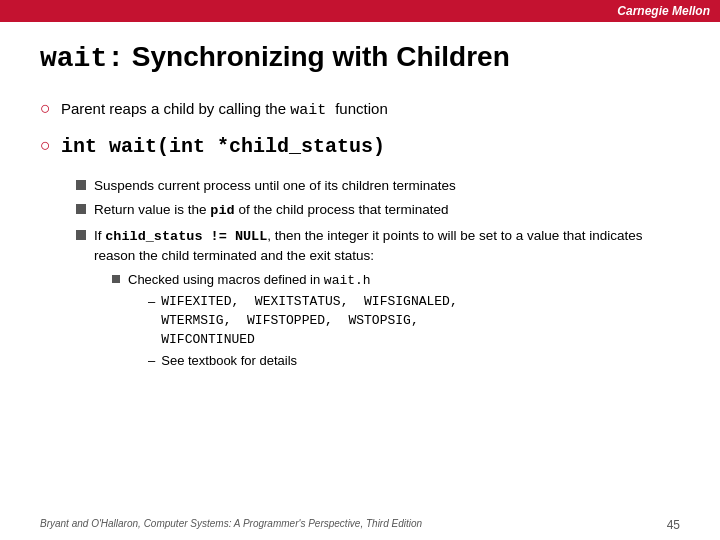 The height and width of the screenshot is (540, 720). I want to click on slide-title-mono: wait:, so click(82, 58).